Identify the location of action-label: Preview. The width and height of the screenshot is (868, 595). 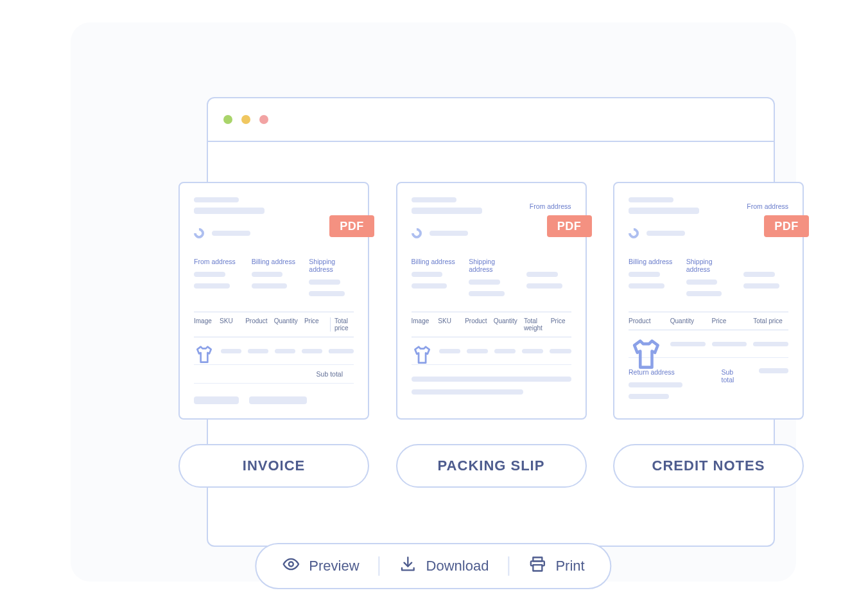
(334, 566).